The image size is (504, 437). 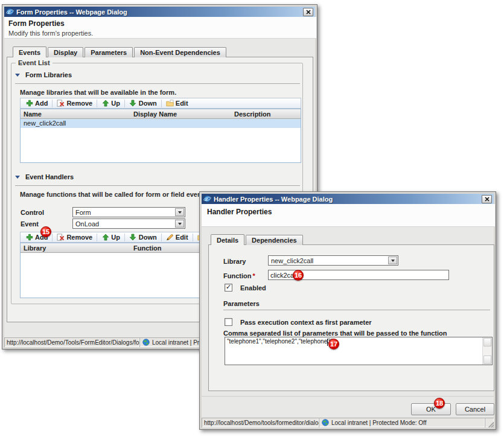 What do you see at coordinates (72, 342) in the screenshot?
I see `status-url-cell: http://localhost/Demo/Tools/FormEditor/D…` at bounding box center [72, 342].